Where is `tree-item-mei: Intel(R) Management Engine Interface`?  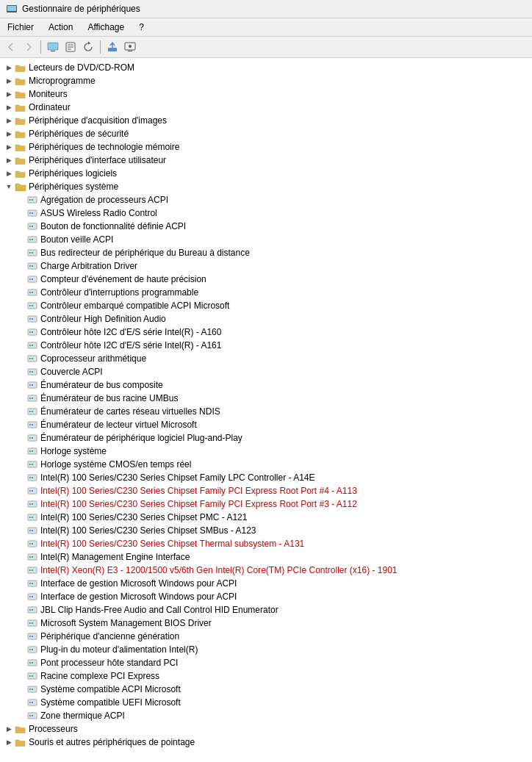 tree-item-mei: Intel(R) Management Engine Interface is located at coordinates (266, 557).